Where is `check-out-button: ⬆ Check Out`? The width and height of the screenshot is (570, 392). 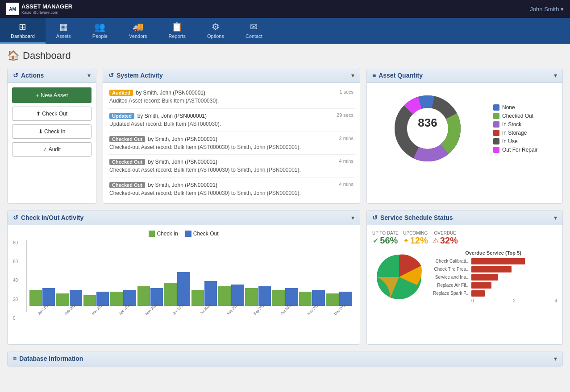
check-out-button: ⬆ Check Out is located at coordinates (52, 114).